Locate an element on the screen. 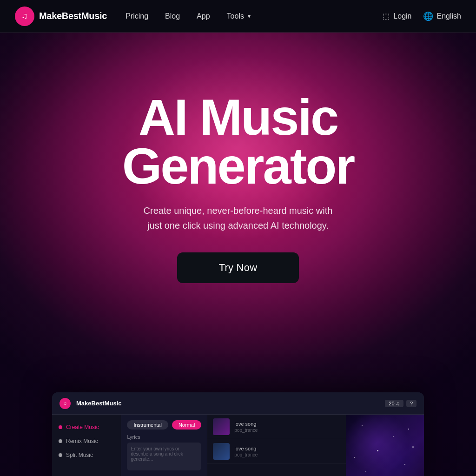 Image resolution: width=476 pixels, height=476 pixels. normal-button: Normal is located at coordinates (187, 425).